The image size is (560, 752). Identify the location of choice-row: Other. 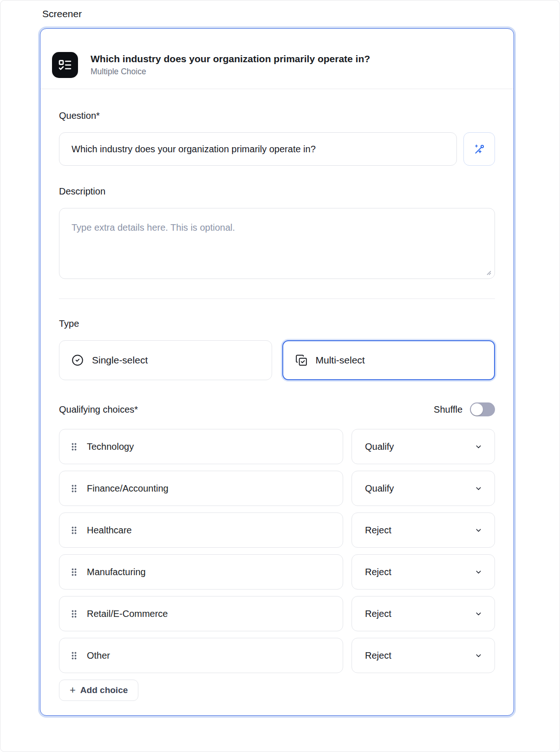
(201, 655).